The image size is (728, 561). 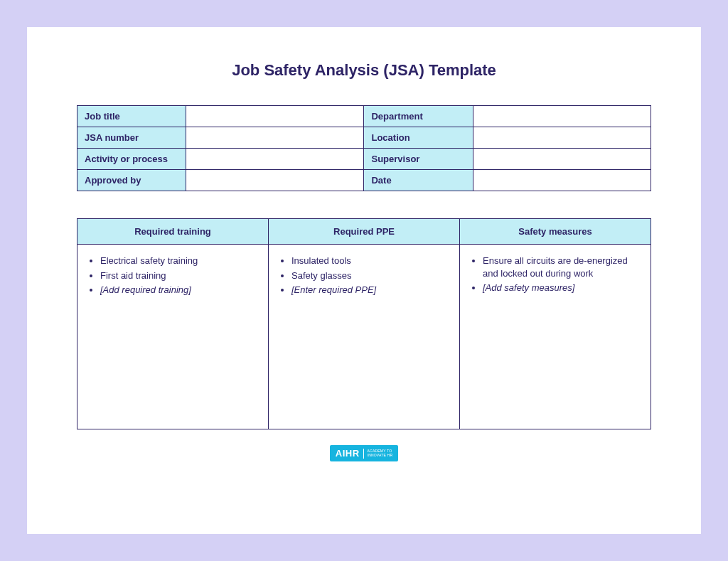 I want to click on requirements-header: Required PPE, so click(x=364, y=232).